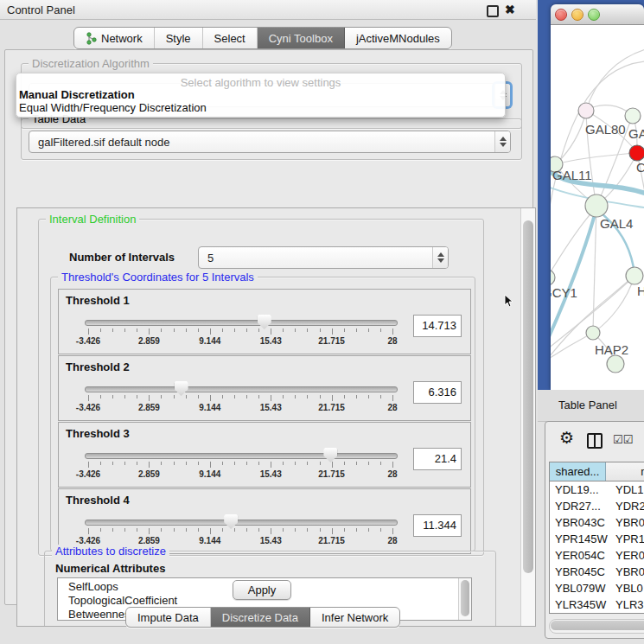 The image size is (644, 644). Describe the element at coordinates (596, 539) in the screenshot. I see `table-row: YPR145WYPR1` at that location.